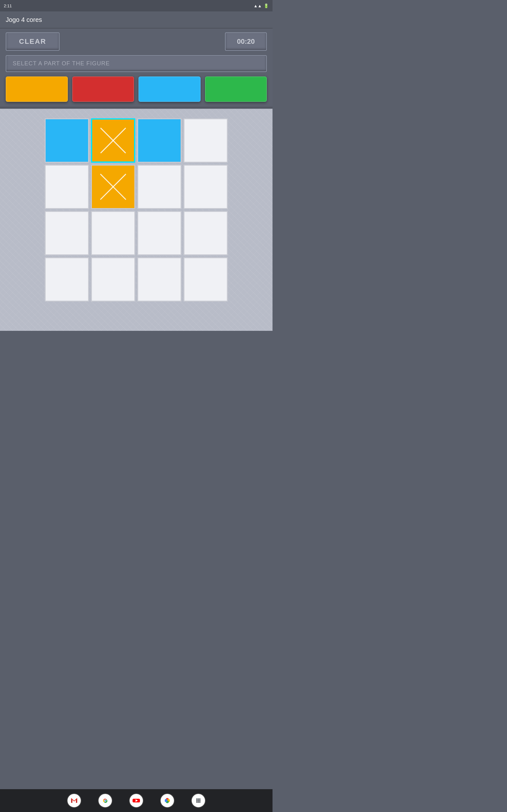 The image size is (507, 812). What do you see at coordinates (136, 64) in the screenshot?
I see `instruction-text: SELECT A PART OF THE FIGURE` at bounding box center [136, 64].